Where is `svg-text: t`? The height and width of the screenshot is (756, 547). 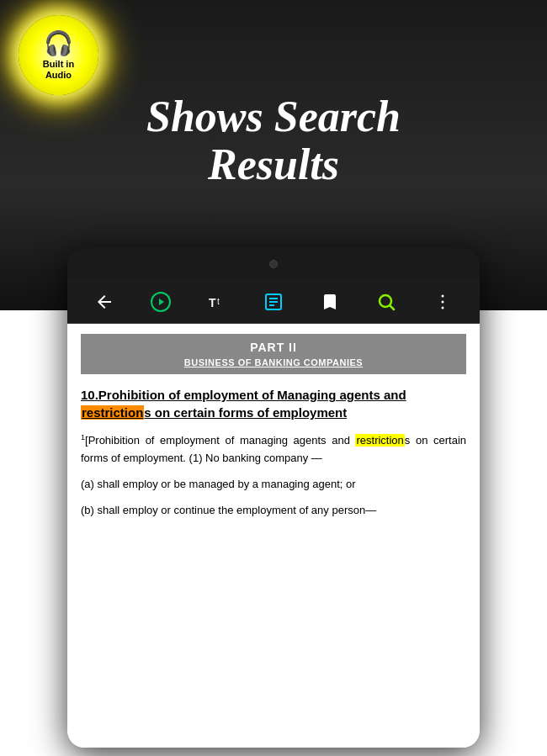 svg-text: t is located at coordinates (219, 301).